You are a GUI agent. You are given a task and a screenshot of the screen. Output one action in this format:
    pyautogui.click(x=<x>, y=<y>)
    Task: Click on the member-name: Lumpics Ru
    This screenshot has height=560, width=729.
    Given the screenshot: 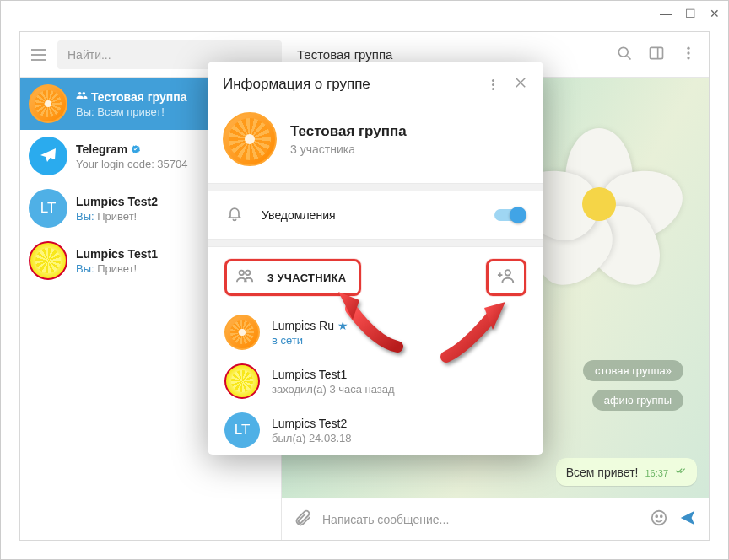 What is the action you would take?
    pyautogui.click(x=303, y=326)
    